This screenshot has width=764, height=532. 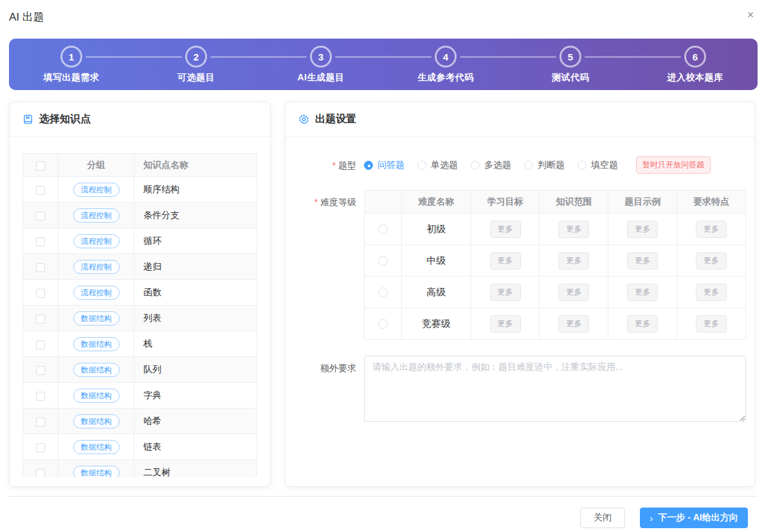 I want to click on radio-fill-blank-label: 填空题, so click(x=605, y=165).